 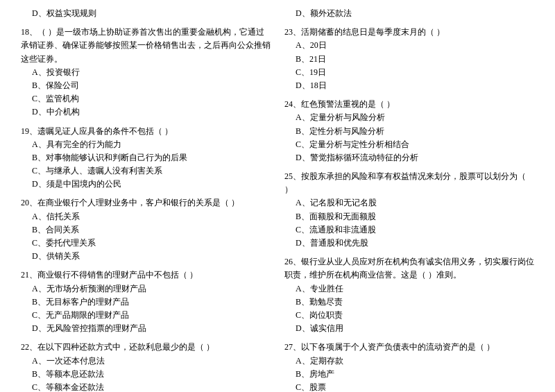 What do you see at coordinates (146, 72) in the screenshot?
I see `option-18-a: A、投资银行` at bounding box center [146, 72].